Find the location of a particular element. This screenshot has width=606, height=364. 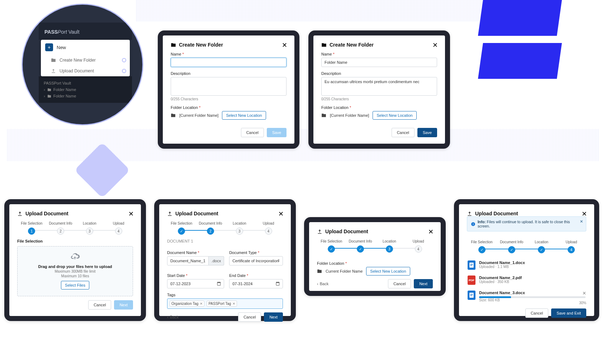

tree-root: PASSPort Vault is located at coordinates (85, 83).